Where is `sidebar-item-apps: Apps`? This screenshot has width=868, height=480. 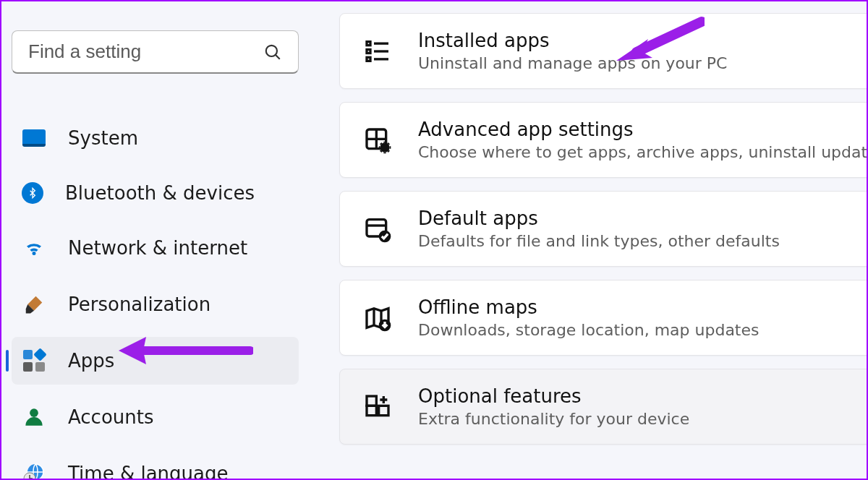
sidebar-item-apps: Apps is located at coordinates (155, 361).